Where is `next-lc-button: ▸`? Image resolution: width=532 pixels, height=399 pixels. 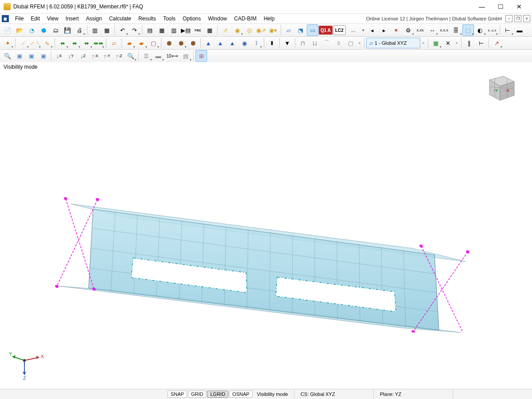 next-lc-button: ▸ is located at coordinates (384, 30).